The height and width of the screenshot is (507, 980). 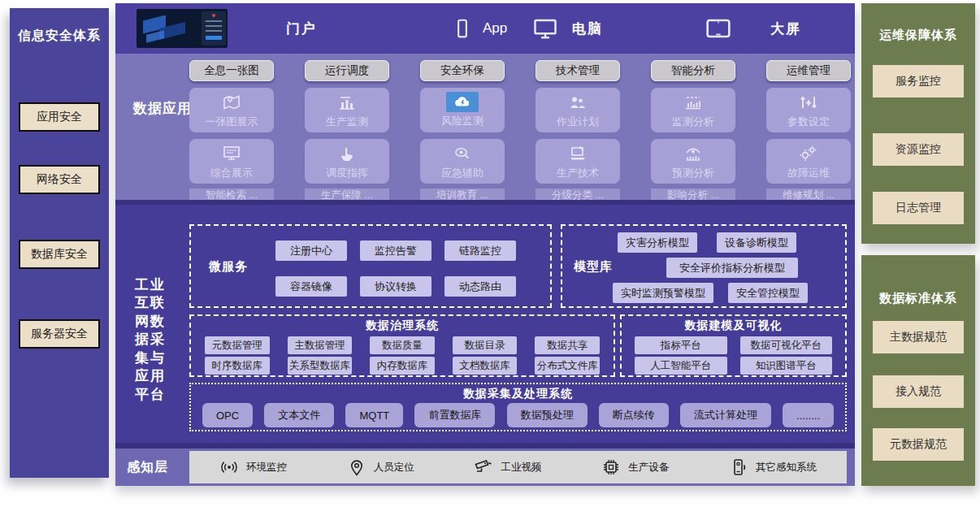 I want to click on column-header: 安全环保, so click(x=462, y=71).